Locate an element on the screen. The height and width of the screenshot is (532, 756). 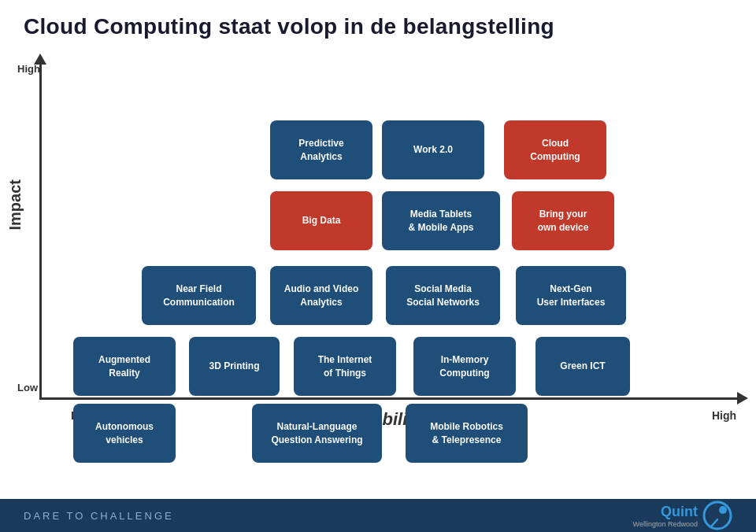
bubble-green-ict: Green ICT is located at coordinates (583, 367).